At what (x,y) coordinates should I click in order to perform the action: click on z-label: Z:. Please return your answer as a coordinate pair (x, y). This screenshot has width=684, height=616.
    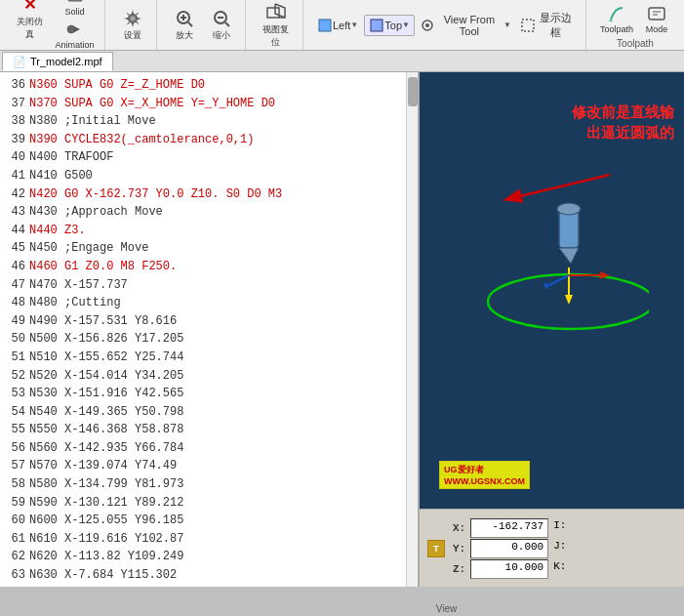
    Looking at the image, I should click on (461, 569).